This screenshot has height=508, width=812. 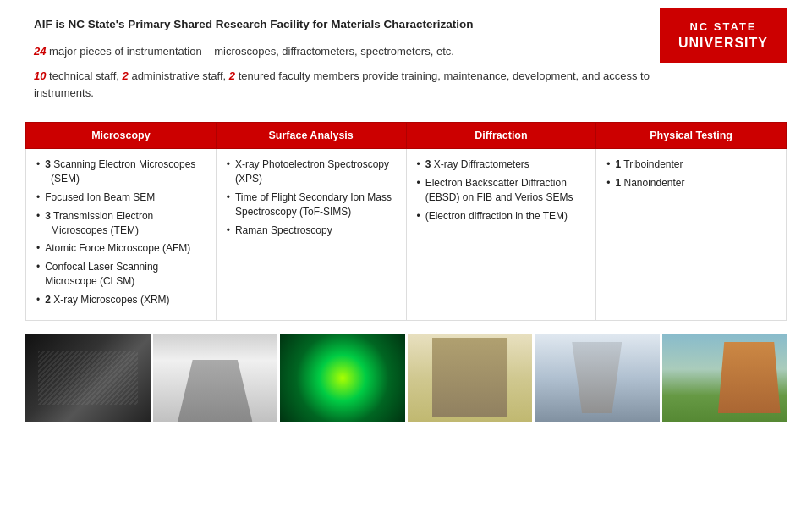 What do you see at coordinates (216, 378) in the screenshot?
I see `photo-instrument1` at bounding box center [216, 378].